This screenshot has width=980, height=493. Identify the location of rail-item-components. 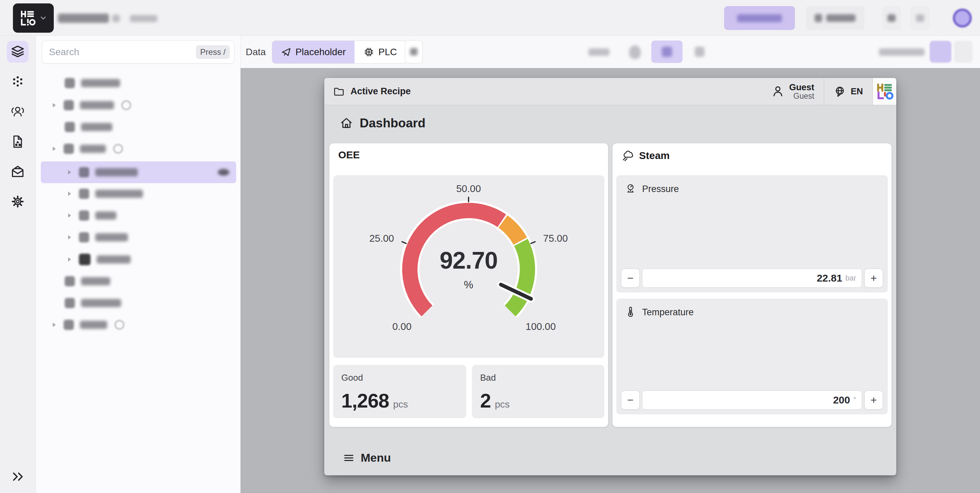
(18, 81).